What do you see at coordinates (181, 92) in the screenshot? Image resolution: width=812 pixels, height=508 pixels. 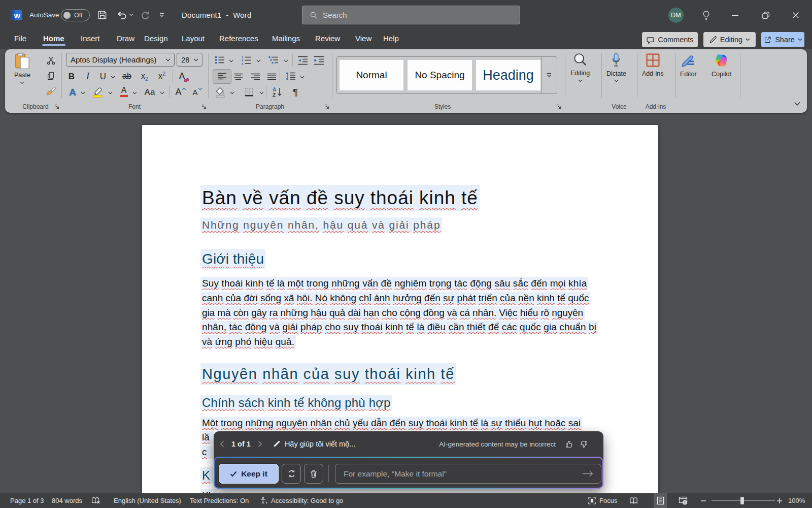 I see `grow-font-button: A` at bounding box center [181, 92].